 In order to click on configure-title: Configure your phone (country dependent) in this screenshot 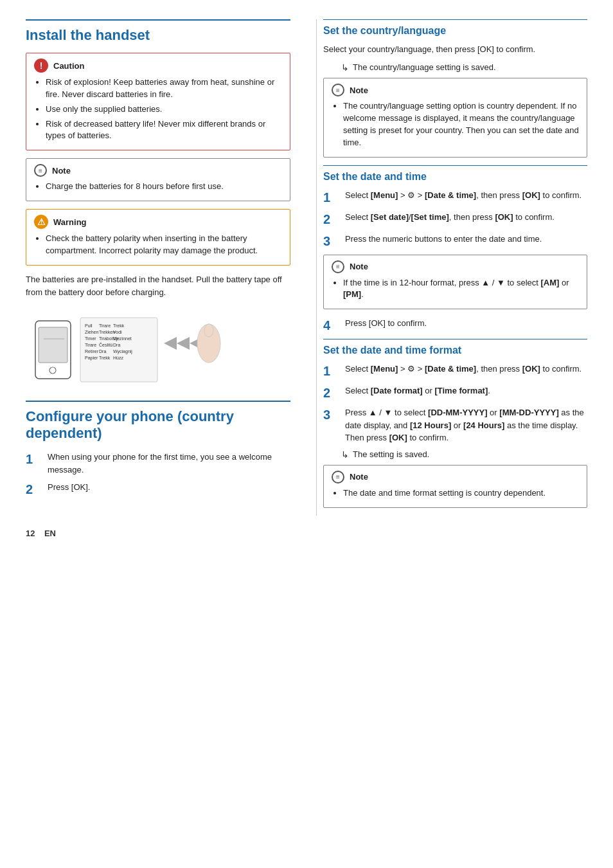, I will do `click(158, 421)`.